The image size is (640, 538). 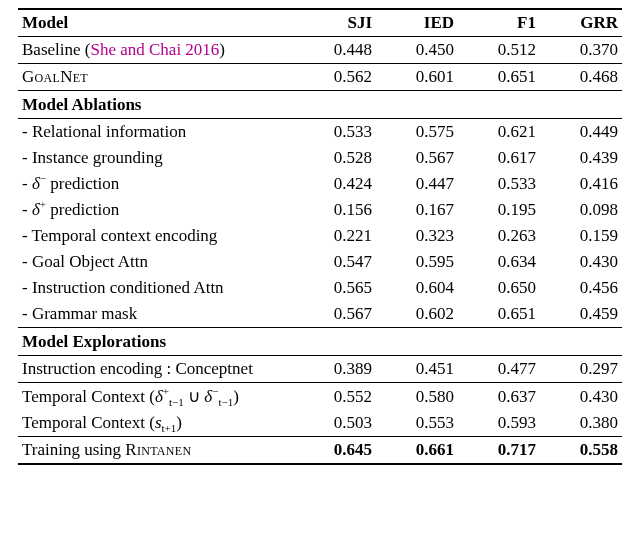 What do you see at coordinates (499, 184) in the screenshot?
I see `cell-f1: 0.533` at bounding box center [499, 184].